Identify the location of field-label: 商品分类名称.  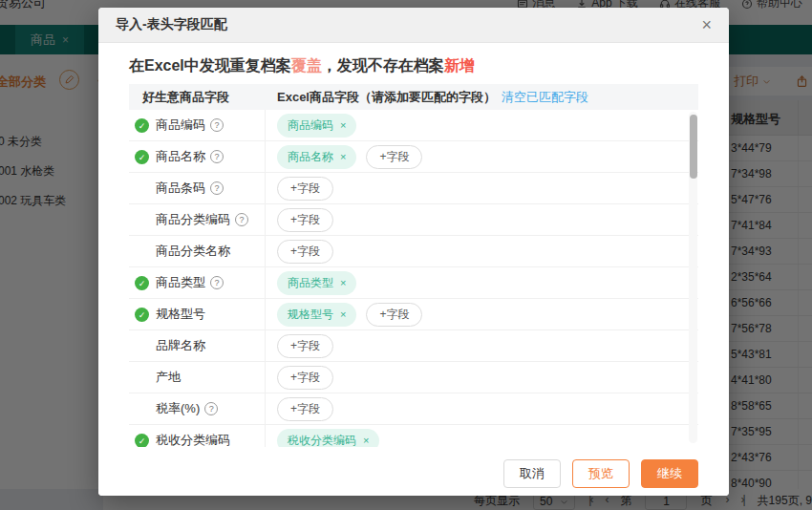
(193, 251).